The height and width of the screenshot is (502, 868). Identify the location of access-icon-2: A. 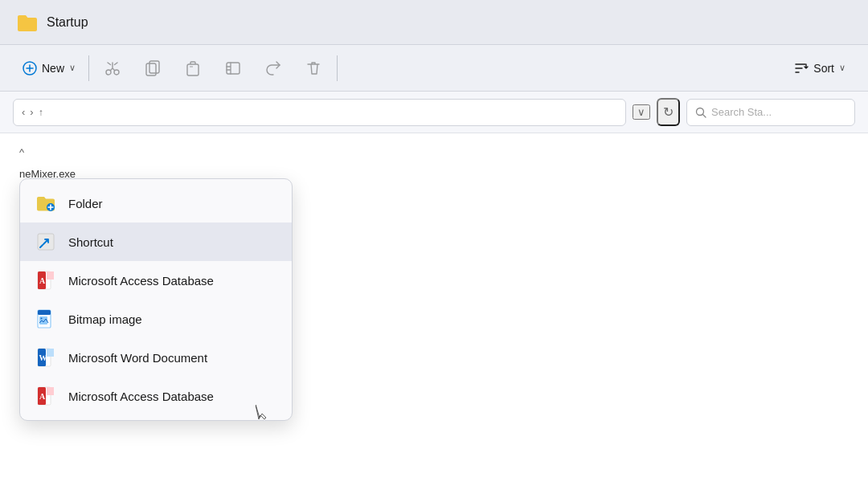
(46, 396).